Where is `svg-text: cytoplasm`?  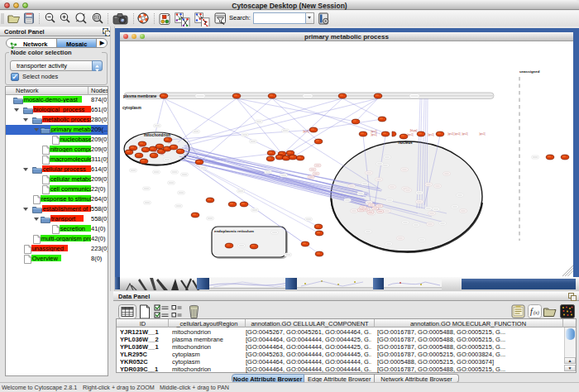 svg-text: cytoplasm is located at coordinates (132, 108).